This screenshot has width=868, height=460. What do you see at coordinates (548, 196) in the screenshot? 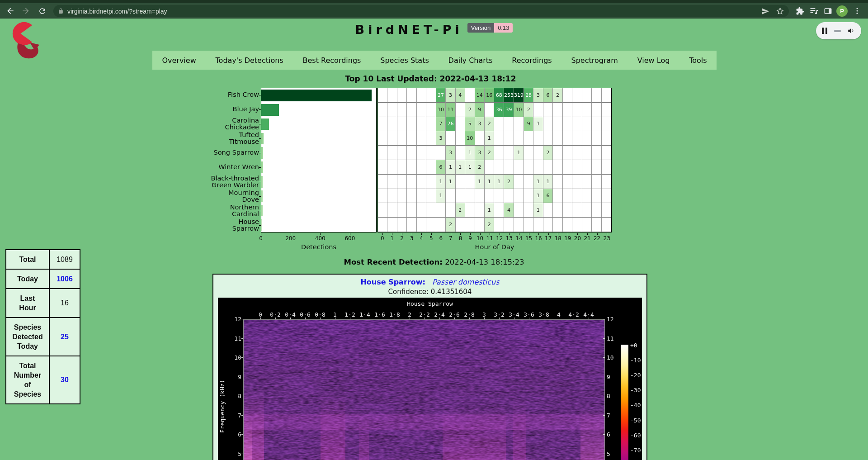
I see `heatmap-cell-r7-h17: 6` at bounding box center [548, 196].